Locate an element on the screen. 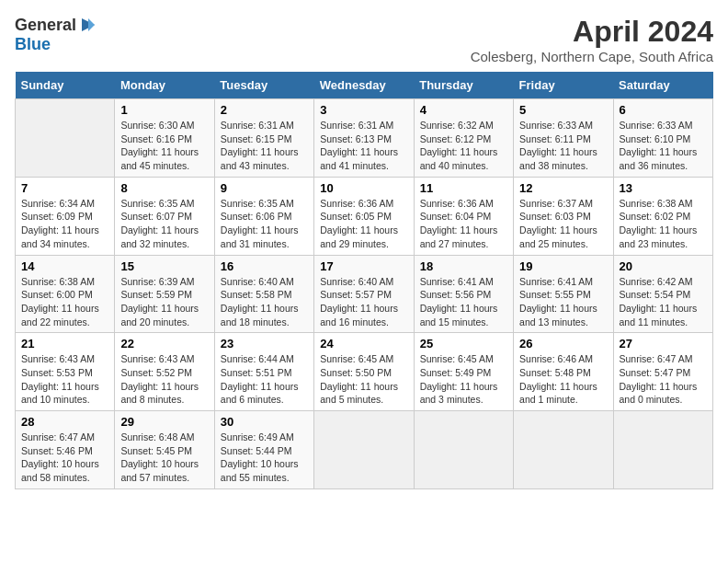 This screenshot has width=728, height=563. day-number: 24 is located at coordinates (364, 344).